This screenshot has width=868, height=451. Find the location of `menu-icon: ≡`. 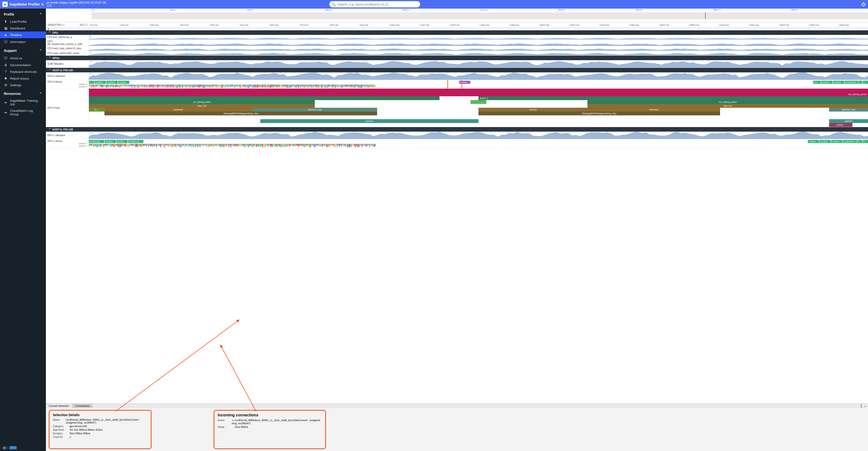

menu-icon: ≡ is located at coordinates (43, 5).